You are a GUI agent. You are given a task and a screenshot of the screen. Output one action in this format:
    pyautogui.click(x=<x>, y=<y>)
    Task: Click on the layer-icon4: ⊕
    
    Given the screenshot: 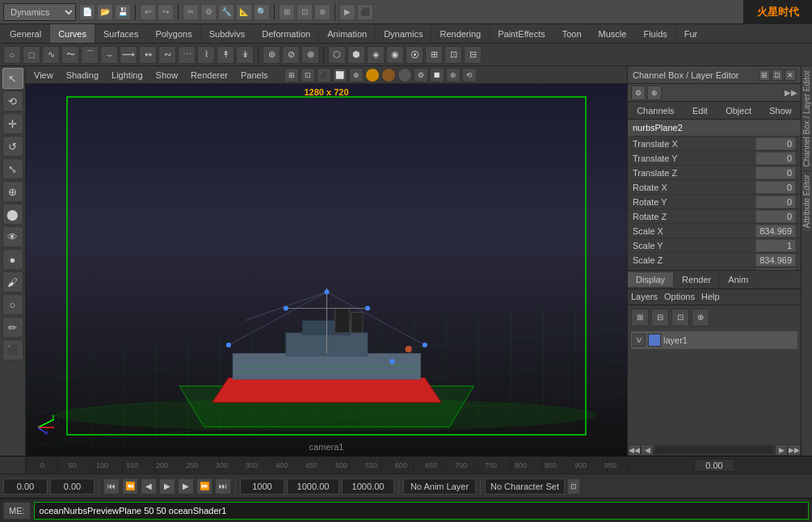 What is the action you would take?
    pyautogui.click(x=701, y=318)
    